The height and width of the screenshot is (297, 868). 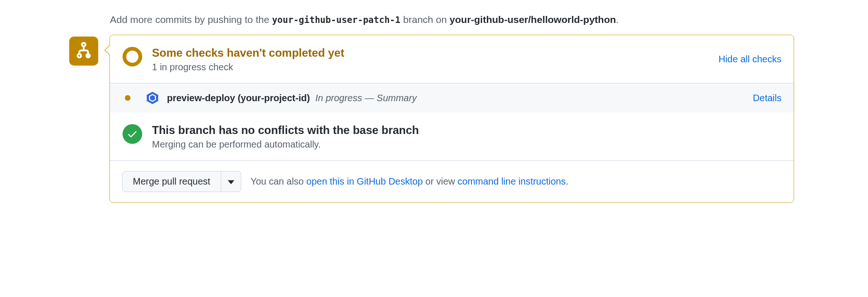 I want to click on pending-dot-icon, so click(x=128, y=98).